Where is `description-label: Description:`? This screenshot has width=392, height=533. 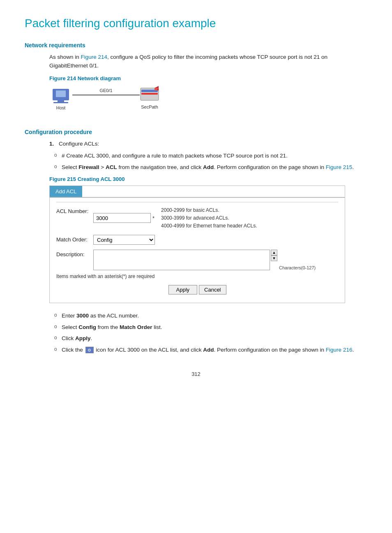 description-label: Description: is located at coordinates (75, 254).